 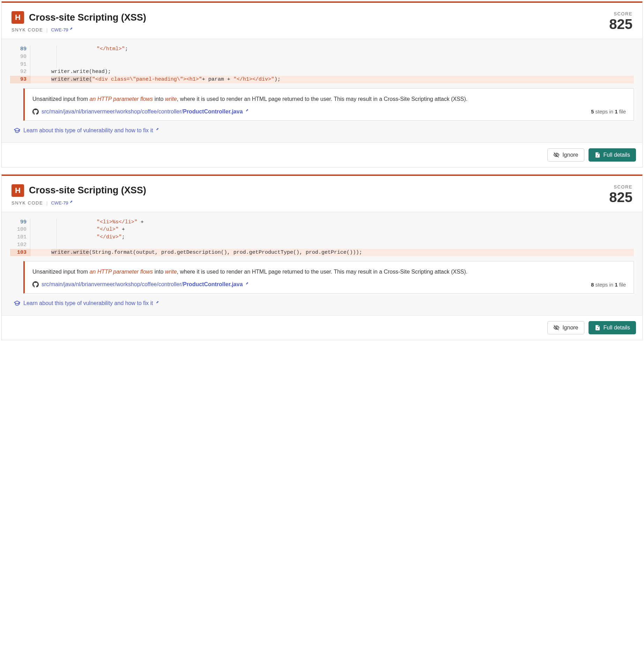 I want to click on line-number: 100, so click(x=20, y=230).